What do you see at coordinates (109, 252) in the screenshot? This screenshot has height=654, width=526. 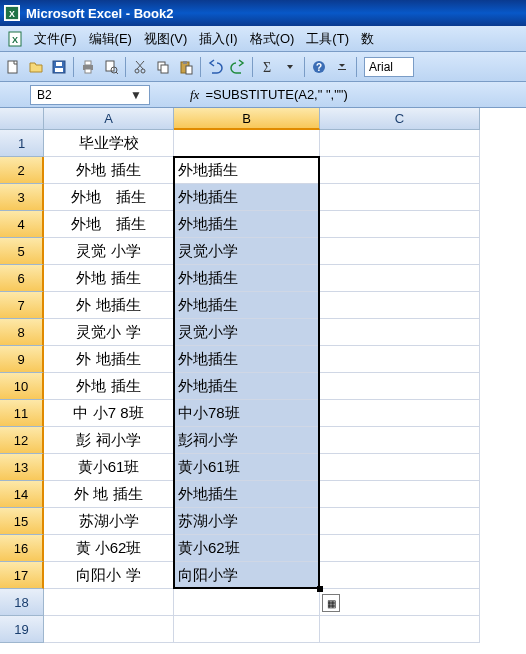 I see `cell: 灵觉 小学` at bounding box center [109, 252].